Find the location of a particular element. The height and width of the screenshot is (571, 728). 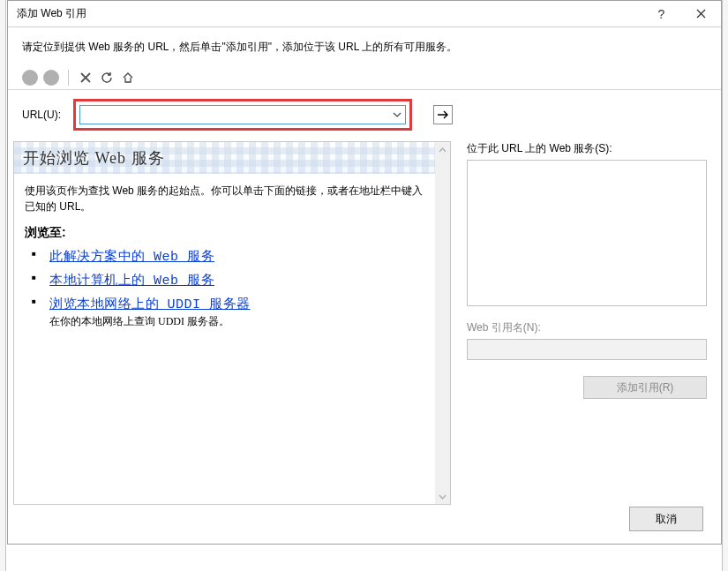

bg-strip-left is located at coordinates (4, 286).